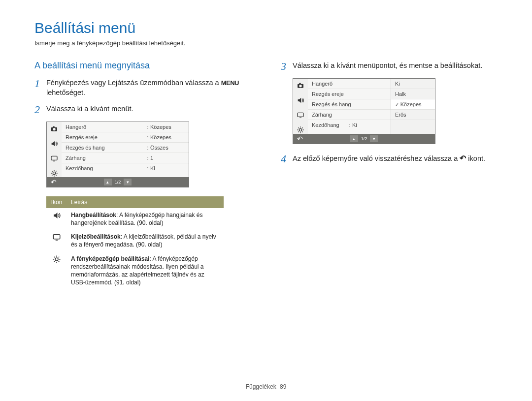 This screenshot has width=532, height=401. Describe the element at coordinates (283, 387) in the screenshot. I see `footer-page-number: 89` at that location.